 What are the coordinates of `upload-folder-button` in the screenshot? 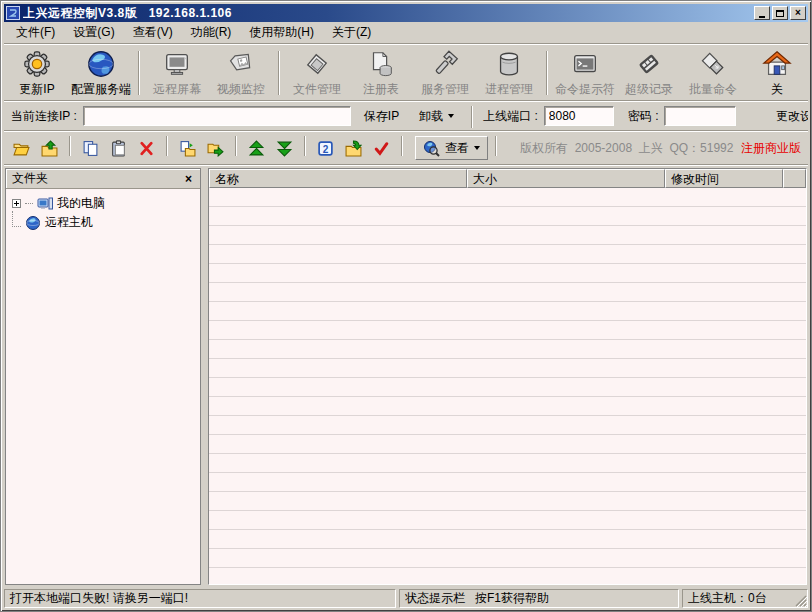 It's located at (50, 148).